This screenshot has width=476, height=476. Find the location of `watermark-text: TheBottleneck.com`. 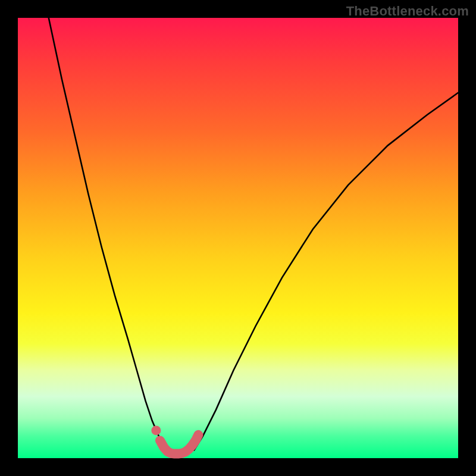

watermark-text: TheBottleneck.com is located at coordinates (408, 11).